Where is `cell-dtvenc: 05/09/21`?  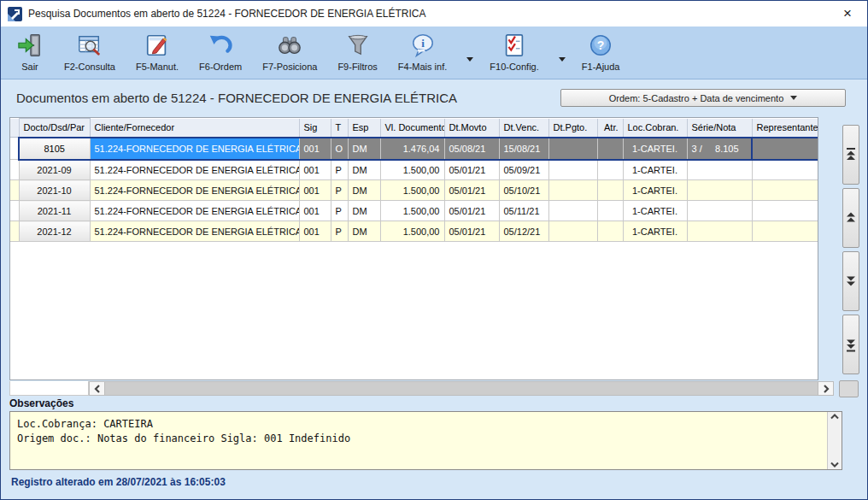 cell-dtvenc: 05/09/21 is located at coordinates (524, 170).